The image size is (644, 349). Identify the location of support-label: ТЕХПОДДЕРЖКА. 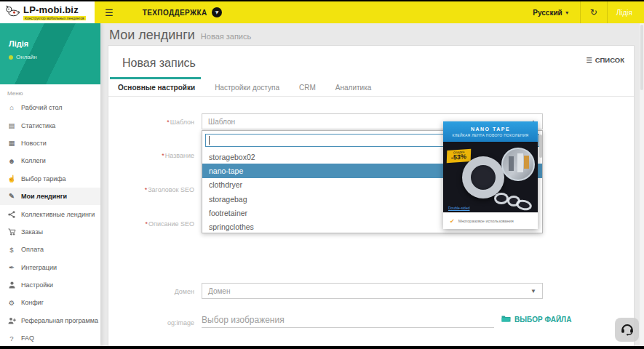
(175, 13).